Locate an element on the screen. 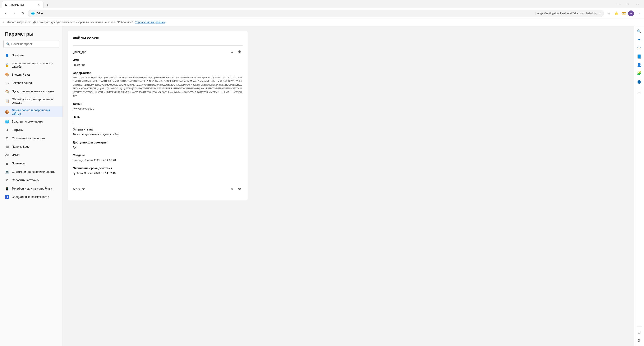 This screenshot has height=346, width=644. nav-label-profiles: Профили is located at coordinates (18, 55).